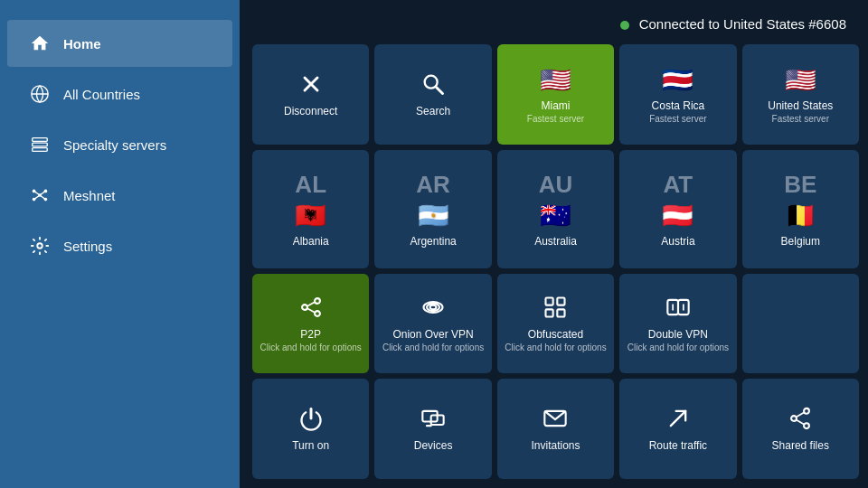 The height and width of the screenshot is (488, 868). Describe the element at coordinates (311, 347) in the screenshot. I see `tile-sublabel-p2p: Click and hold for options` at that location.